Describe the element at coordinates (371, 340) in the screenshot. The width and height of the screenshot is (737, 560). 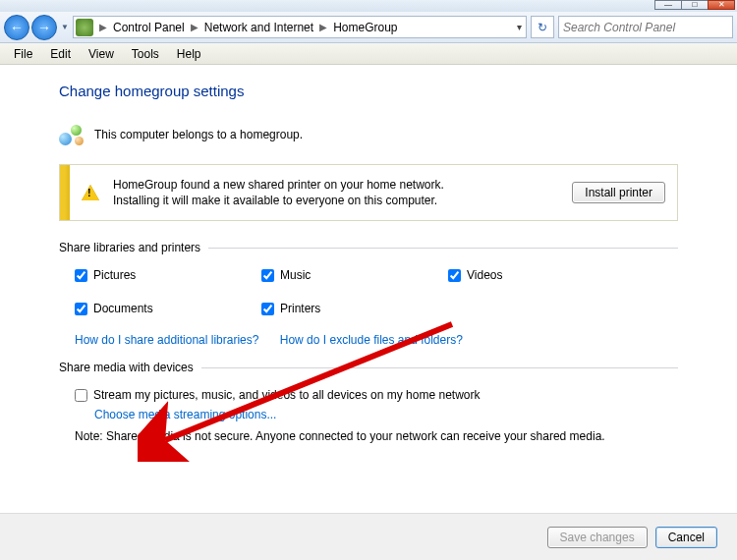
I see `link-exclude-files-folders: How do I exclude files and folders?` at that location.